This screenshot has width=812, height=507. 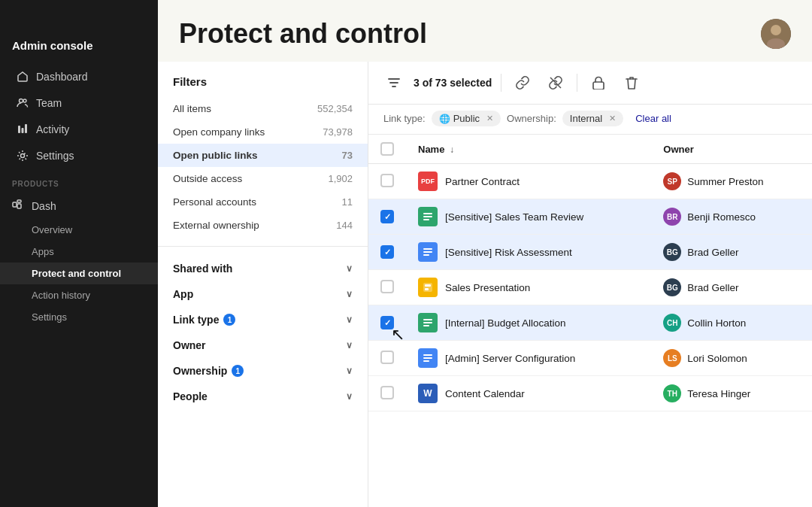 What do you see at coordinates (387, 149) in the screenshot?
I see `select-all-checkbox` at bounding box center [387, 149].